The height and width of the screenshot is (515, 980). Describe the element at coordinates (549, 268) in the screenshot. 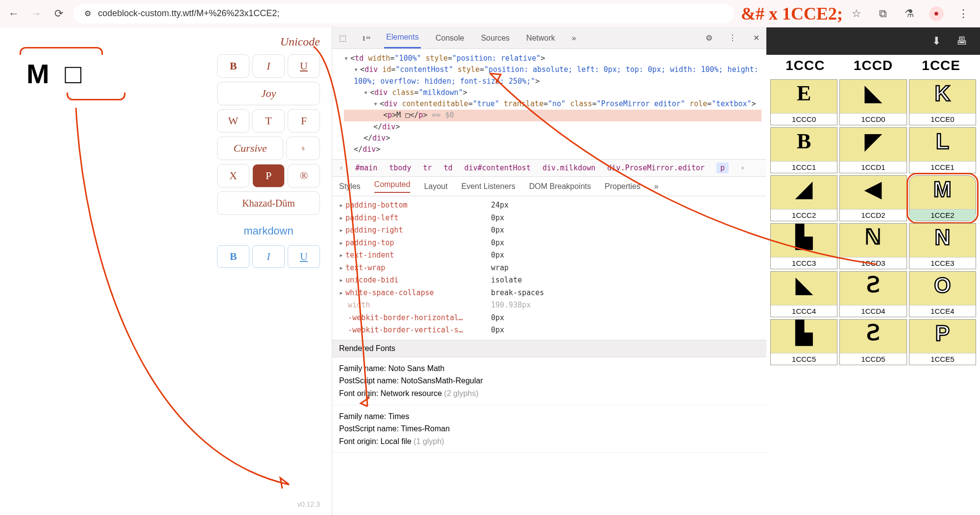

I see `computed-list: ▸padding-bottom24px▸padding-left0px▸padd…` at that location.